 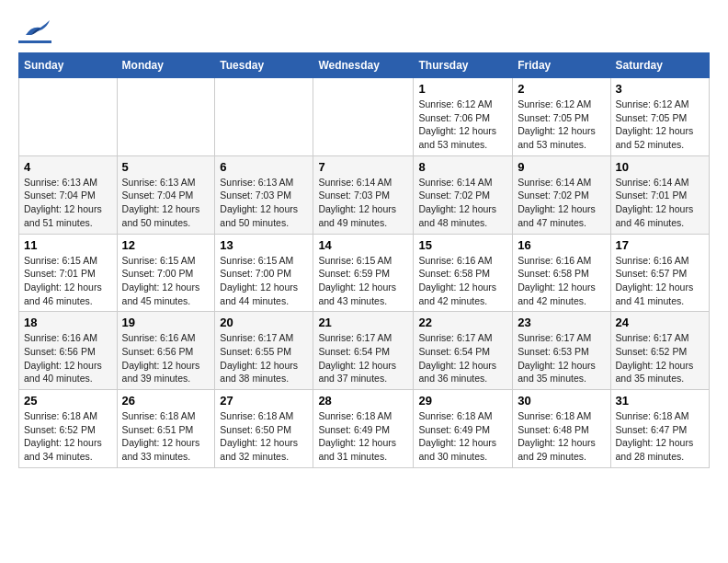 I want to click on cell-content: Sunrise: 6:12 AM Sunset: 7:06 PM Dayligh…, so click(x=463, y=125).